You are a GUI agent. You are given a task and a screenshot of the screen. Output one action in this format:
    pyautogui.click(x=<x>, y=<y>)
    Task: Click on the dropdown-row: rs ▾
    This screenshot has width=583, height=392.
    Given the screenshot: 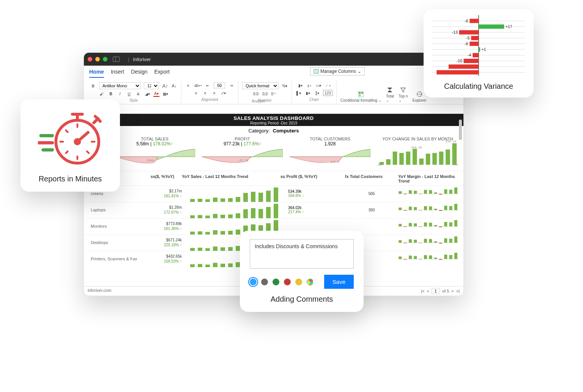 What is the action you would take?
    pyautogui.click(x=274, y=109)
    